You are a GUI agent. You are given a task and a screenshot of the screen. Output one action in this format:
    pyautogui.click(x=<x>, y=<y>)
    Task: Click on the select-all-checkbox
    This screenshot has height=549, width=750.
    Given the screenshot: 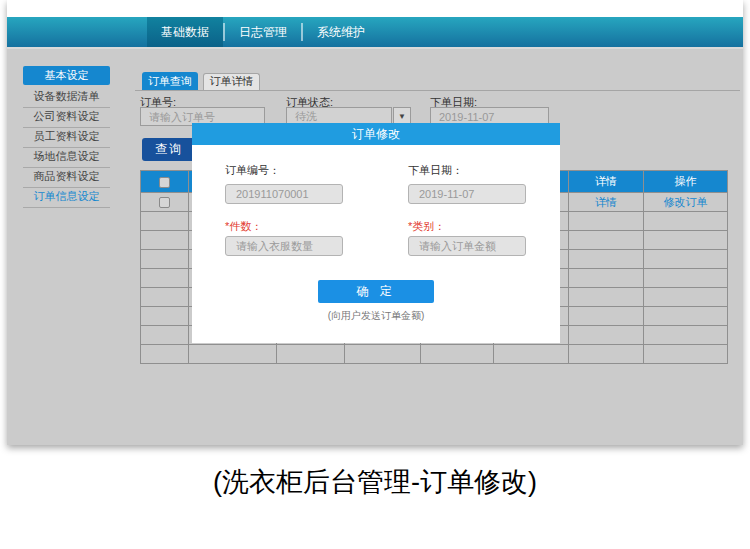 What is the action you would take?
    pyautogui.click(x=164, y=182)
    